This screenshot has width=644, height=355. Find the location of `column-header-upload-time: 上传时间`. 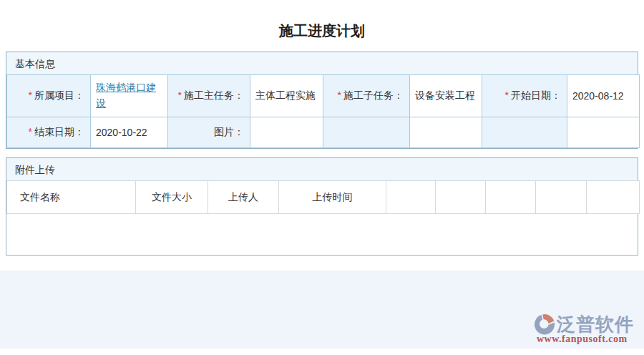

column-header-upload-time: 上传时间 is located at coordinates (333, 198).